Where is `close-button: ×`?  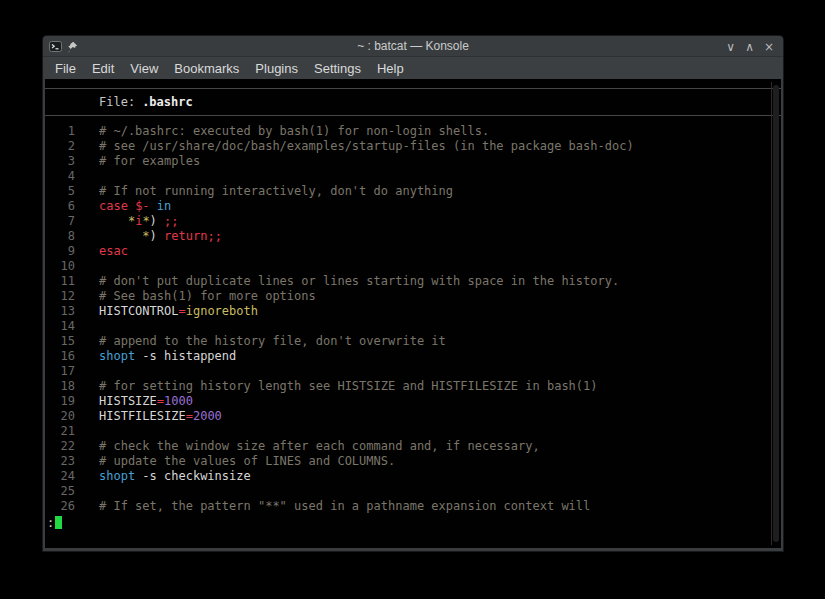 close-button: × is located at coordinates (769, 47).